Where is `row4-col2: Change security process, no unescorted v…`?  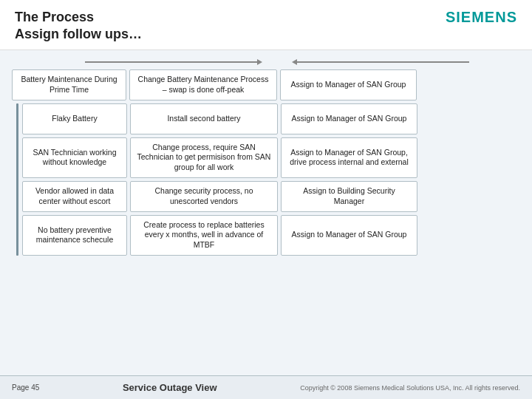
row4-col2: Change security process, no unescorted v… is located at coordinates (204, 197).